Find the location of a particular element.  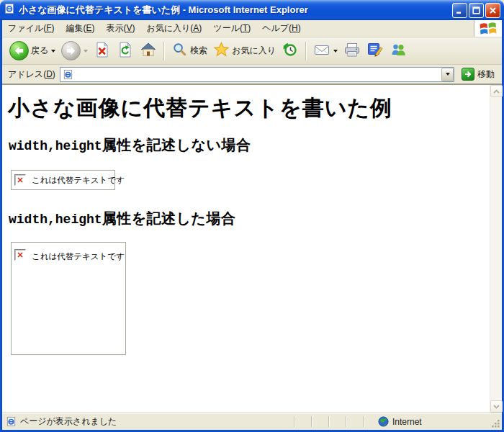

favorites-label: お気に入り is located at coordinates (253, 50).